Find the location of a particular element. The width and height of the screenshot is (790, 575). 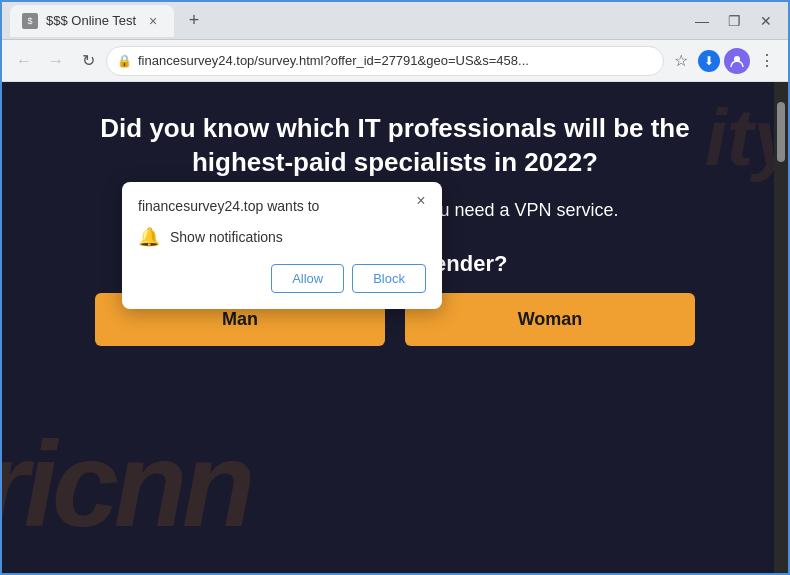

page-headline: Did you know which IT professionals will… is located at coordinates (395, 146).